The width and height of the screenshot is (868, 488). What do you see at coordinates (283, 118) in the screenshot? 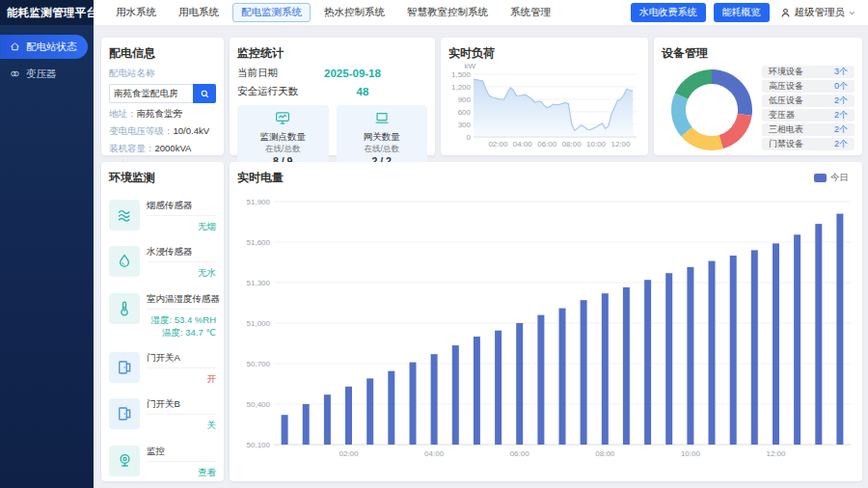
I see `monitor-chart-icon` at bounding box center [283, 118].